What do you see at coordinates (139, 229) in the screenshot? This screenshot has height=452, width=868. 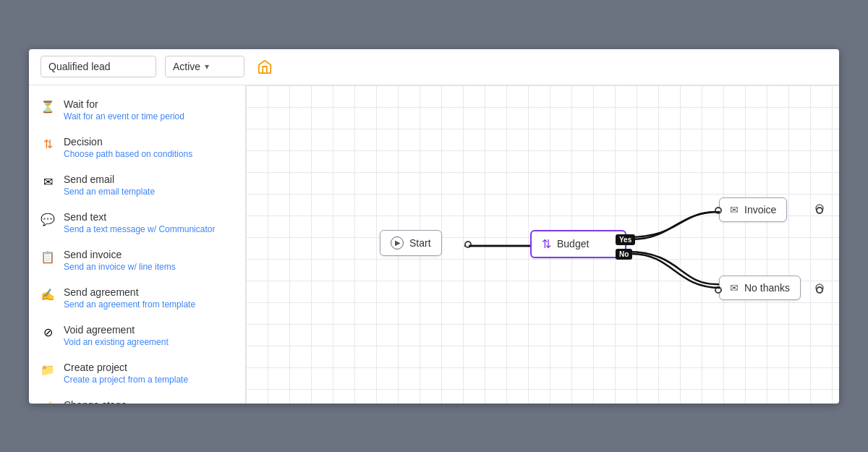 I see `send-text-desc: Send a text message w/ Communicator` at bounding box center [139, 229].